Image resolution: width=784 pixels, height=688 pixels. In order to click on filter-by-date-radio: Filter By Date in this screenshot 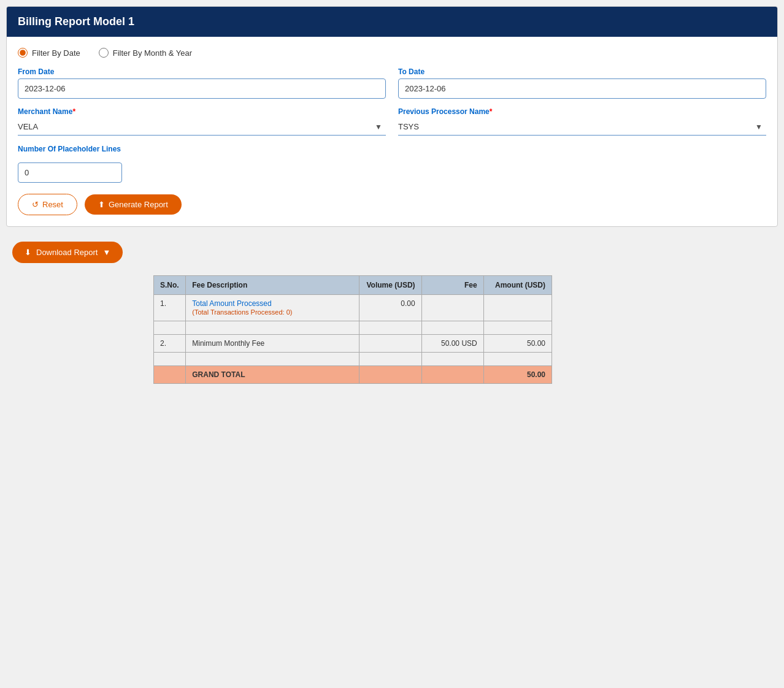, I will do `click(49, 53)`.